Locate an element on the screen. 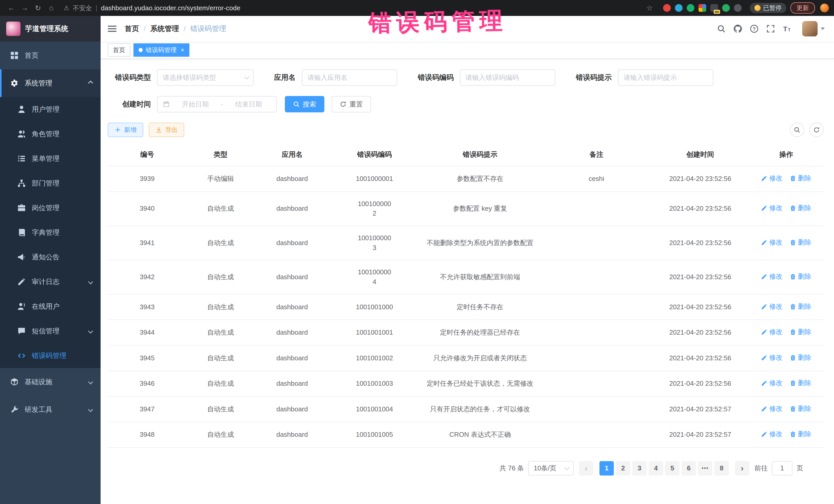 Image resolution: width=834 pixels, height=504 pixels. hamburger-icon is located at coordinates (112, 29).